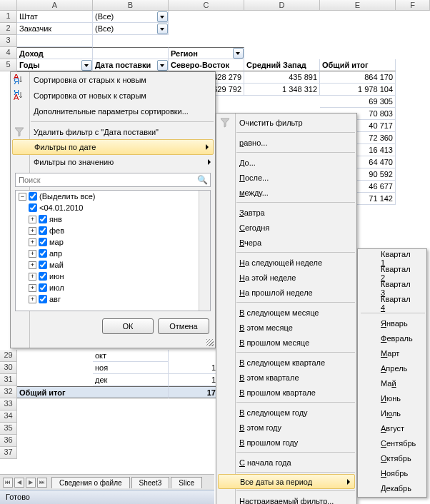 Image resolution: width=430 pixels, height=504 pixels. What do you see at coordinates (9, 393) in the screenshot?
I see `row-32: 32` at bounding box center [9, 393].